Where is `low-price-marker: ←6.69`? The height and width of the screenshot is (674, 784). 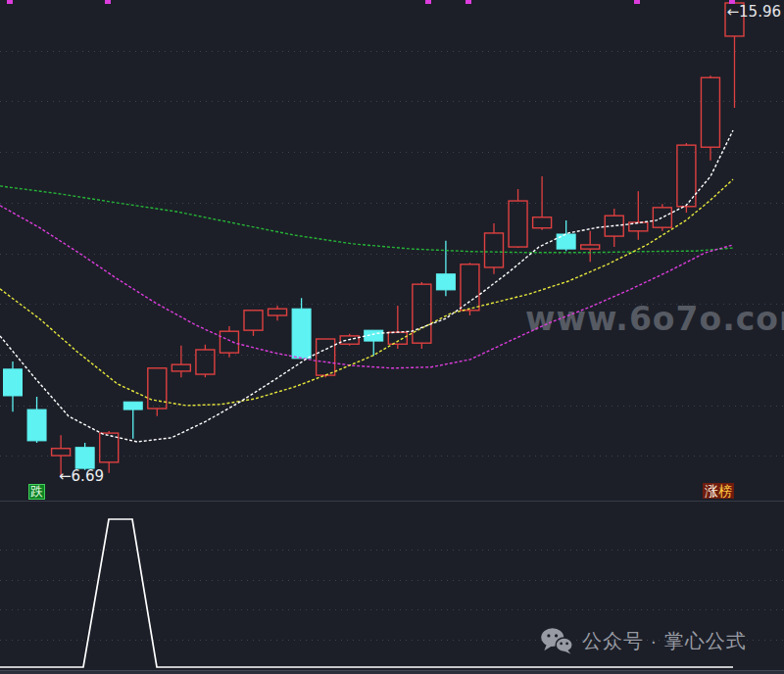 low-price-marker: ←6.69 is located at coordinates (81, 476).